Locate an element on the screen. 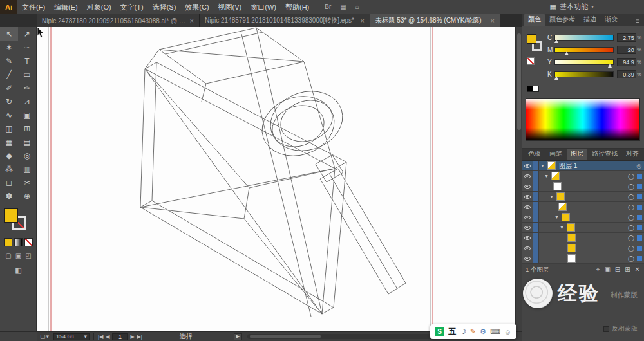 The width and height of the screenshot is (644, 341). tab-gradient: 渐变 is located at coordinates (611, 19).